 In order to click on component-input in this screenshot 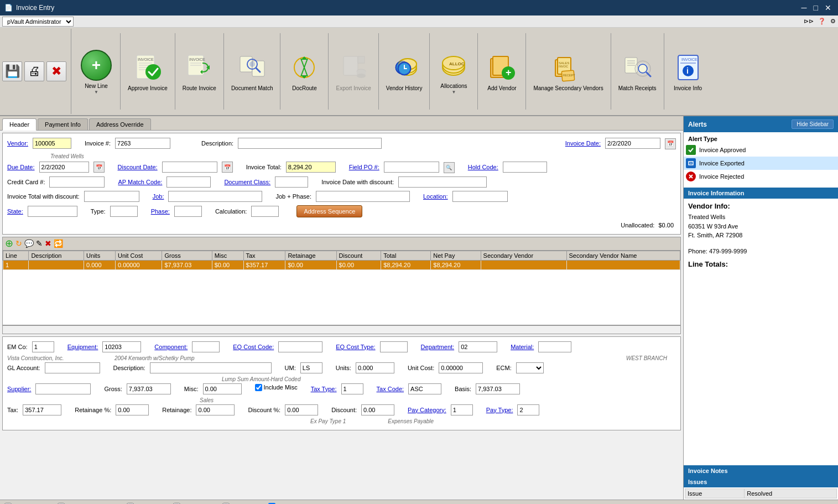, I will do `click(206, 347)`.